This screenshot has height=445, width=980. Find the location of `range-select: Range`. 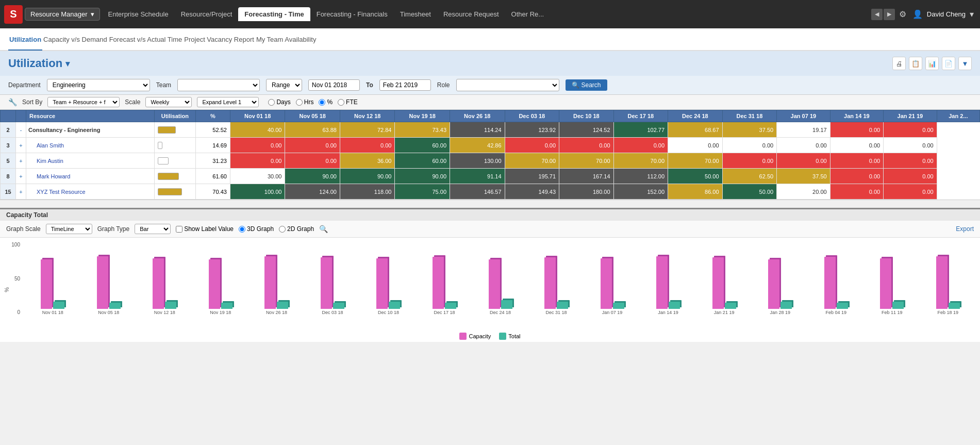

range-select: Range is located at coordinates (284, 85).